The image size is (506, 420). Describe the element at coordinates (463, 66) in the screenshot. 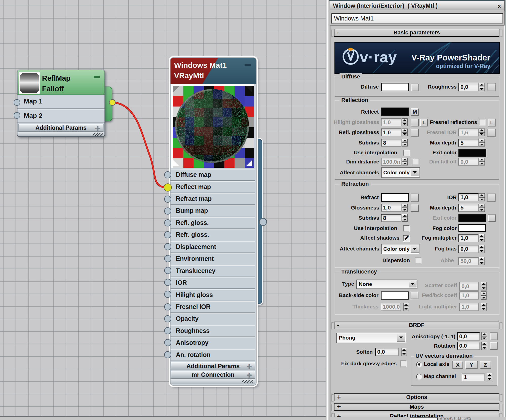

I see `svg-text: optimized for V-Ray` at that location.